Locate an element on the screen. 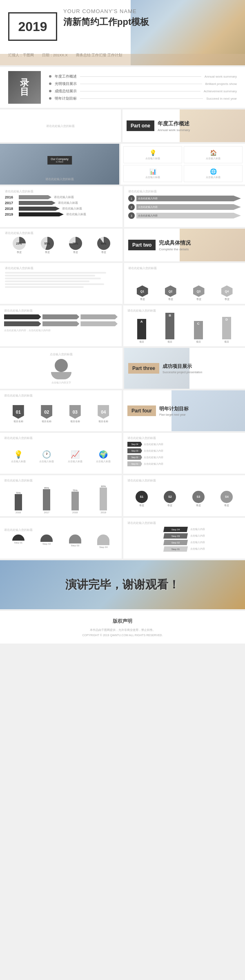 The height and width of the screenshot is (980, 245). arrow-step-3: 3 点击此处输入内容 is located at coordinates (185, 216).